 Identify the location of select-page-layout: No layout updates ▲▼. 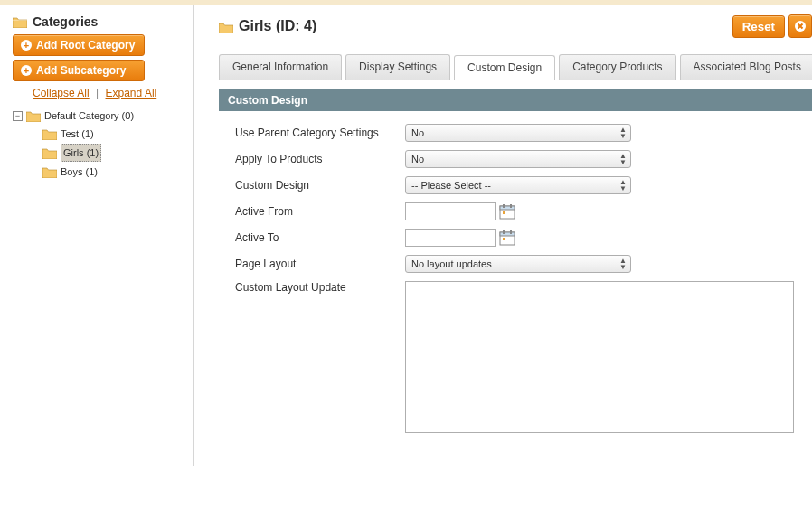
(518, 264).